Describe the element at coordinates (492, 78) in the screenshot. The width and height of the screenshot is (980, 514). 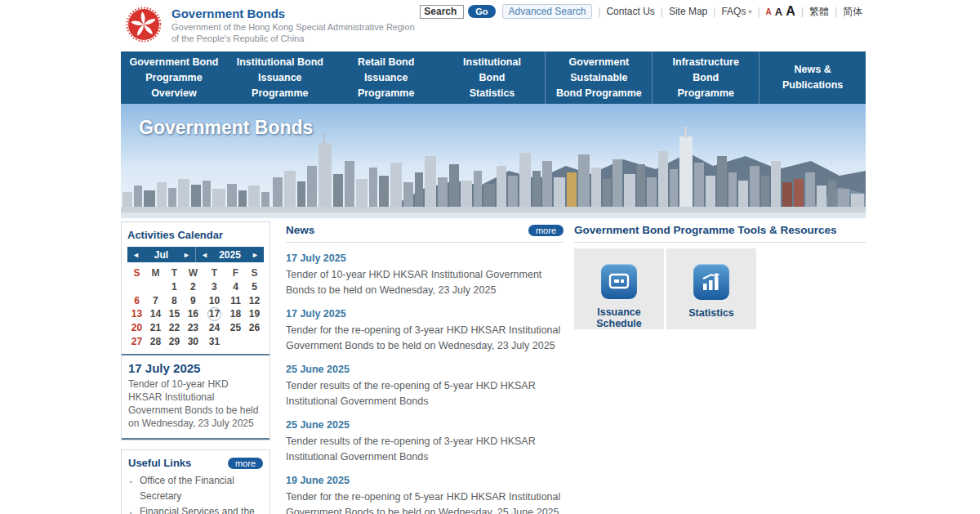
I see `nav-institutional-bond-statistics: Institutional Bond Statistics` at that location.